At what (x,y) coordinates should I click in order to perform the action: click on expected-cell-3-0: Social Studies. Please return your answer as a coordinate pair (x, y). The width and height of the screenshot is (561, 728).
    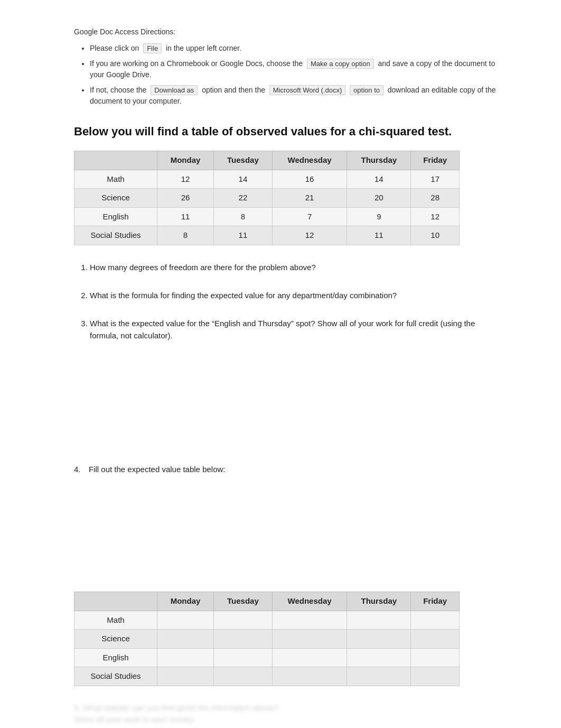
    Looking at the image, I should click on (116, 677).